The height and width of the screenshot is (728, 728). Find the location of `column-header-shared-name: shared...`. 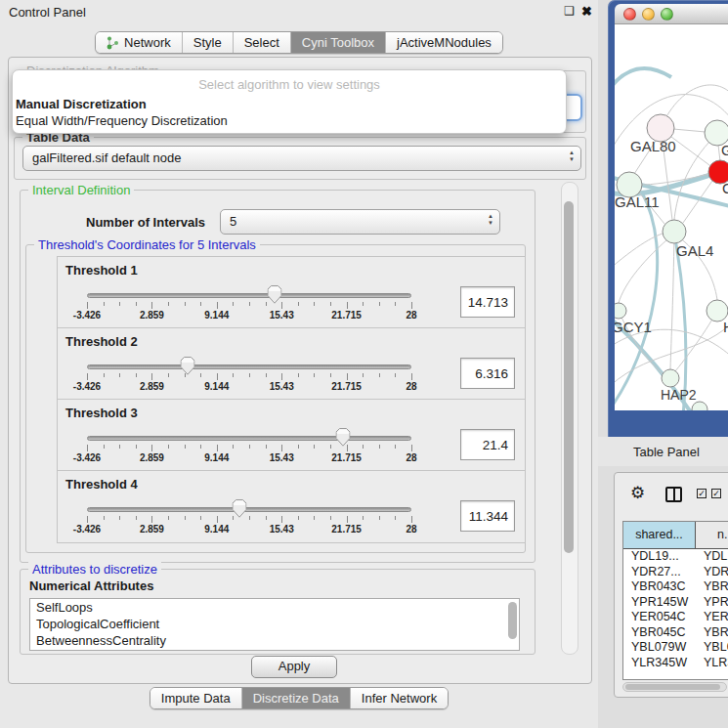

column-header-shared-name: shared... is located at coordinates (660, 535).